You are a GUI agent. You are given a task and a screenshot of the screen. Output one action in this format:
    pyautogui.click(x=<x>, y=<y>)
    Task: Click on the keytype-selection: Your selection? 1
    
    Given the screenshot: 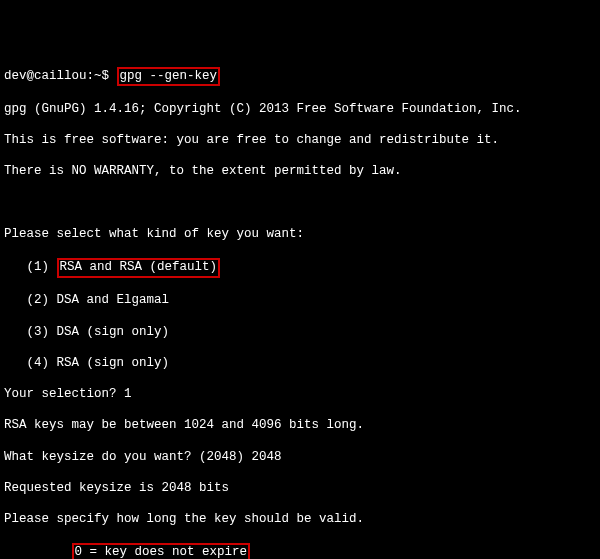 What is the action you would take?
    pyautogui.click(x=300, y=395)
    